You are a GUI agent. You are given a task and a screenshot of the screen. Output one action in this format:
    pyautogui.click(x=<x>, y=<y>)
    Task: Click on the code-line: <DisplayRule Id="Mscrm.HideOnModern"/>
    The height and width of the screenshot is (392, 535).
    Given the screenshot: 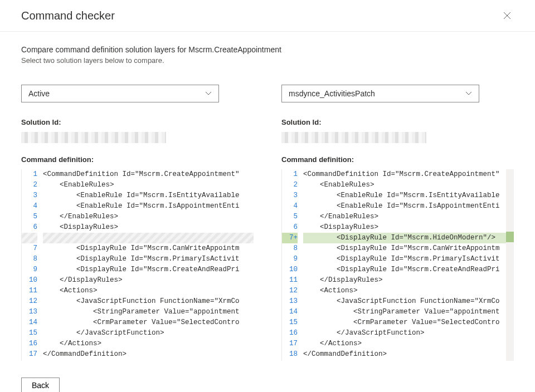 What is the action you would take?
    pyautogui.click(x=408, y=238)
    